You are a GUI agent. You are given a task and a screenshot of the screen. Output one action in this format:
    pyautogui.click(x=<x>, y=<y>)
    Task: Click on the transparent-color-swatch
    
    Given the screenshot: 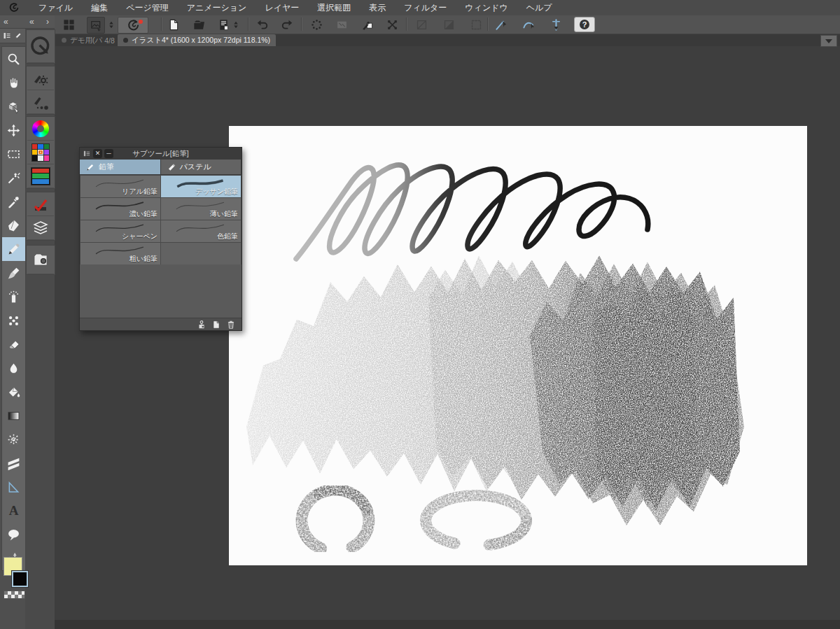 What is the action you would take?
    pyautogui.click(x=14, y=595)
    